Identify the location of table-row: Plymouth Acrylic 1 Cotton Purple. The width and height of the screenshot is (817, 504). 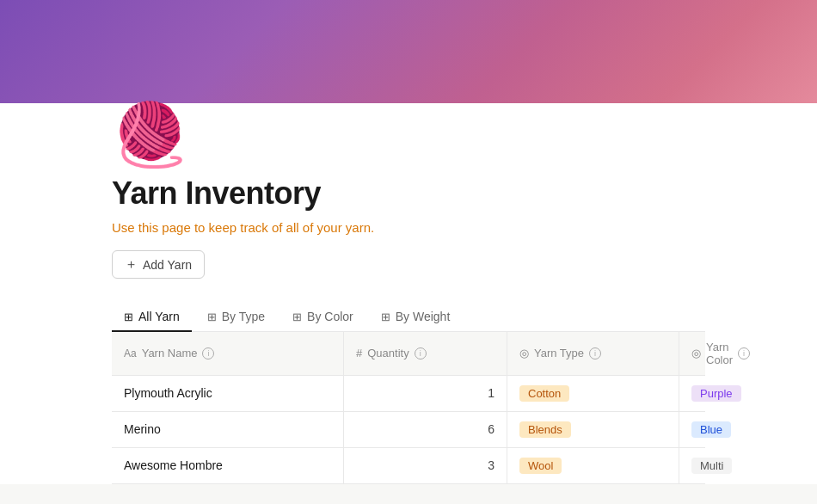
(408, 394).